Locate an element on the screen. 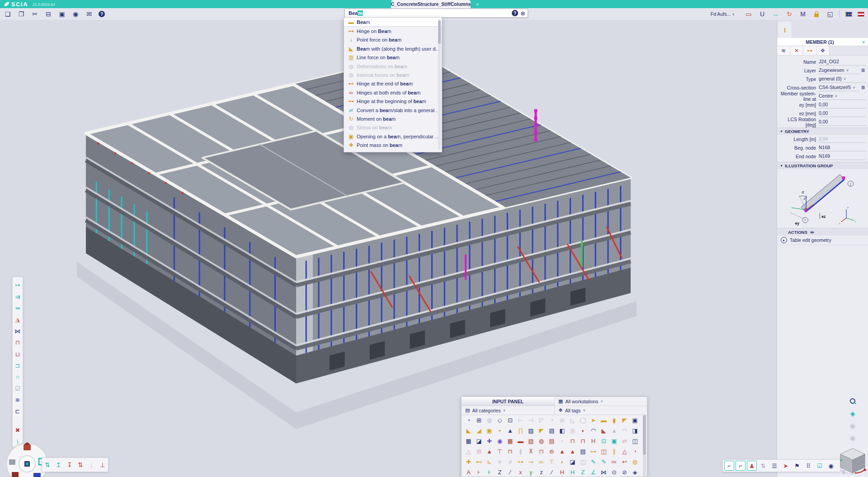 Image resolution: width=868 pixels, height=477 pixels. actions-expand-icon: »» is located at coordinates (812, 232).